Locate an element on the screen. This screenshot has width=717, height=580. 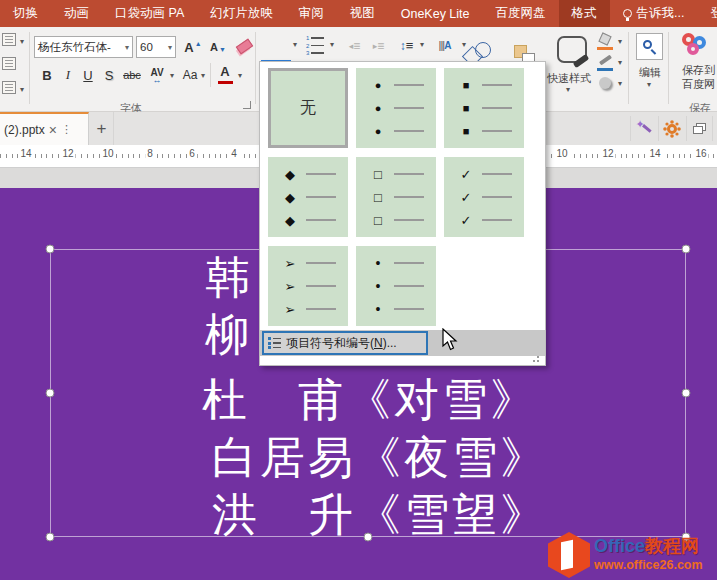
underline-button: U is located at coordinates (88, 75).